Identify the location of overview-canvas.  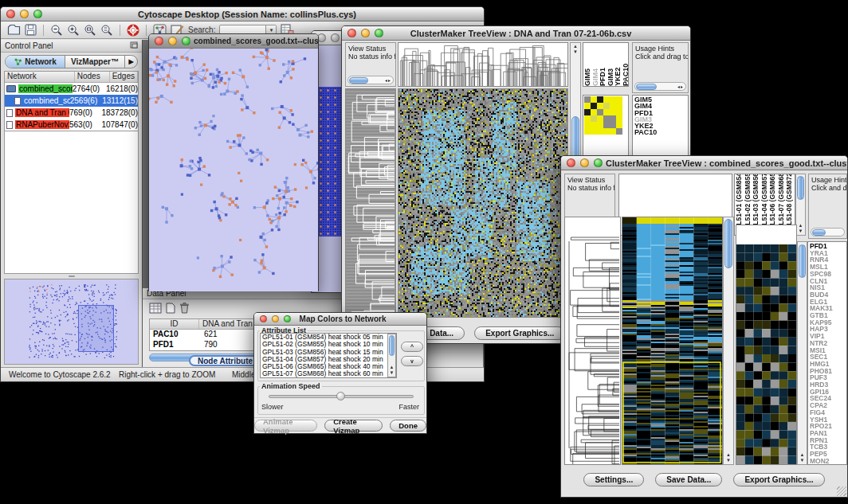
(72, 321).